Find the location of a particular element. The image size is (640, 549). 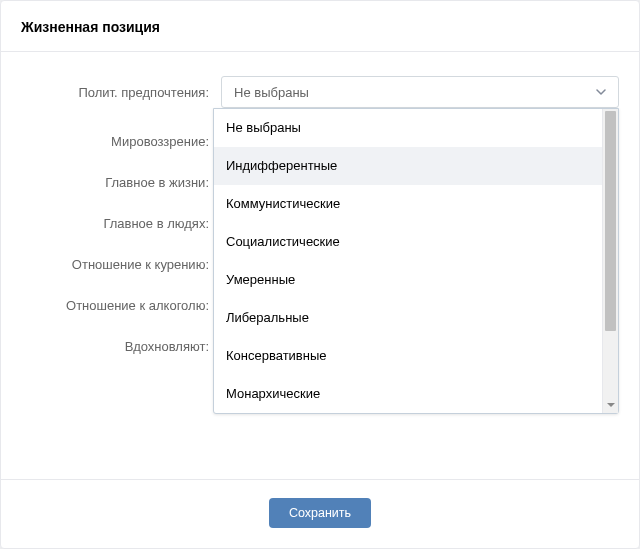

control-political-preferences: Не выбраны is located at coordinates (420, 92).